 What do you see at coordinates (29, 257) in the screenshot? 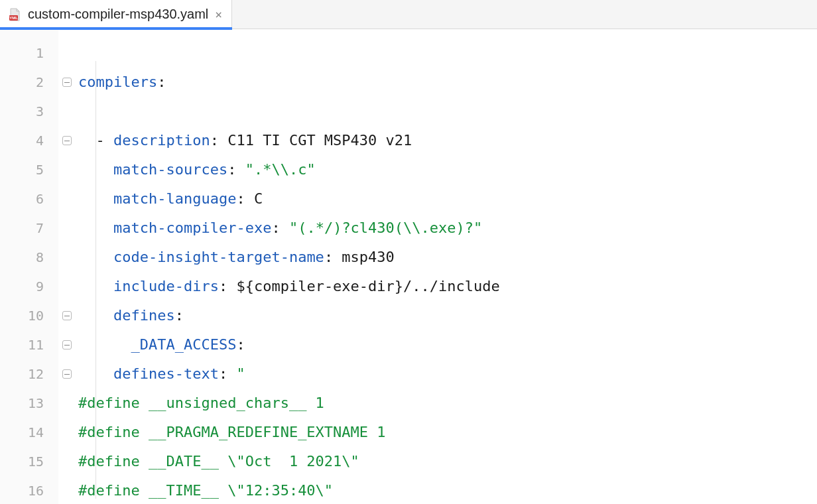
I see `line-number: 8` at bounding box center [29, 257].